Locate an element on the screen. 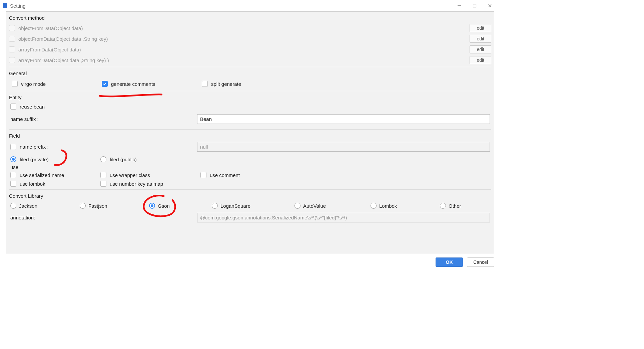 The image size is (644, 349). use-subtitle: use is located at coordinates (250, 167).